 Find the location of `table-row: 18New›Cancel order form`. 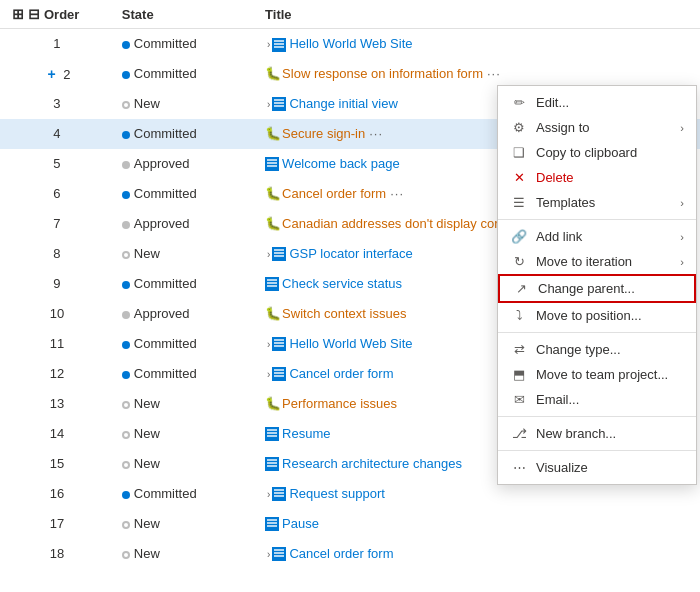

table-row: 18New›Cancel order form is located at coordinates (350, 554).